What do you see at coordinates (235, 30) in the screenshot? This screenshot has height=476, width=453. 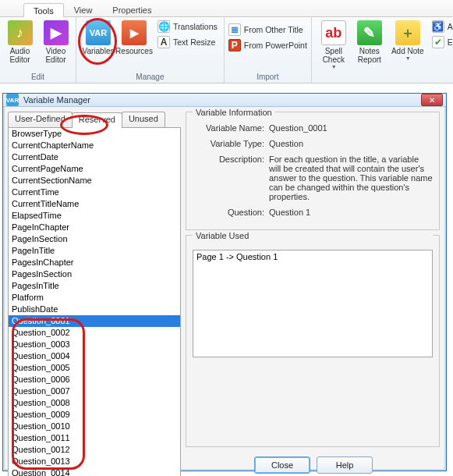 I see `other-title-icon: ≣` at bounding box center [235, 30].